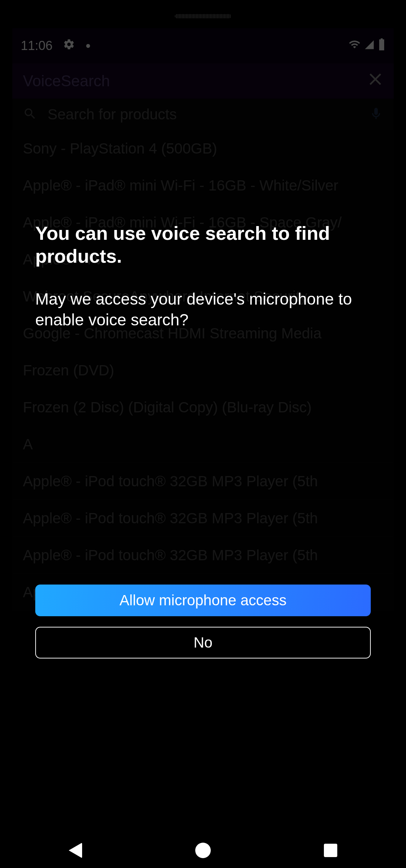 The width and height of the screenshot is (406, 868). I want to click on recents-icon, so click(331, 850).